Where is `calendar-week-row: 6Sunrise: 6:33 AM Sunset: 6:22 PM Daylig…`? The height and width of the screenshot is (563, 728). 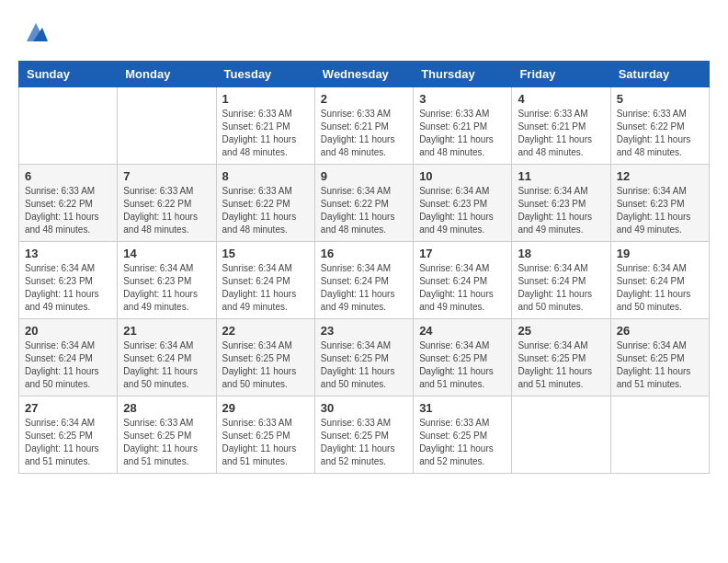 calendar-week-row: 6Sunrise: 6:33 AM Sunset: 6:22 PM Daylig… is located at coordinates (364, 203).